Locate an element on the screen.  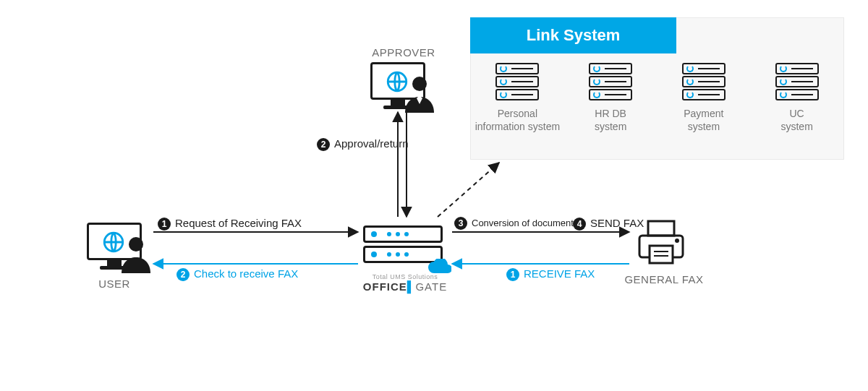
system-label: UC system is located at coordinates (796, 120).